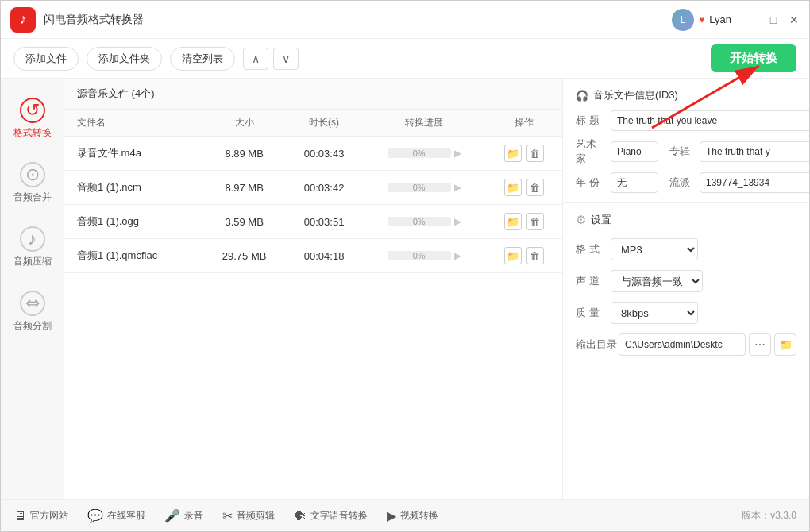 The image size is (810, 532). I want to click on video-icon: ▶, so click(392, 516).